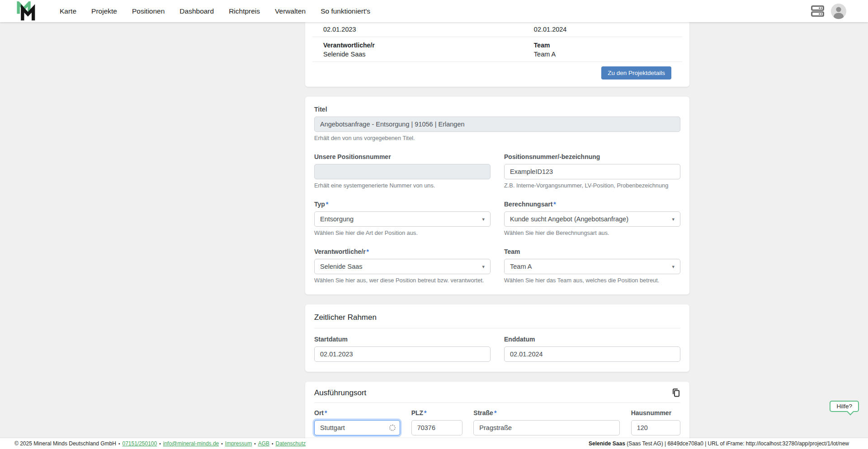  I want to click on project-team-label: Team, so click(603, 45).